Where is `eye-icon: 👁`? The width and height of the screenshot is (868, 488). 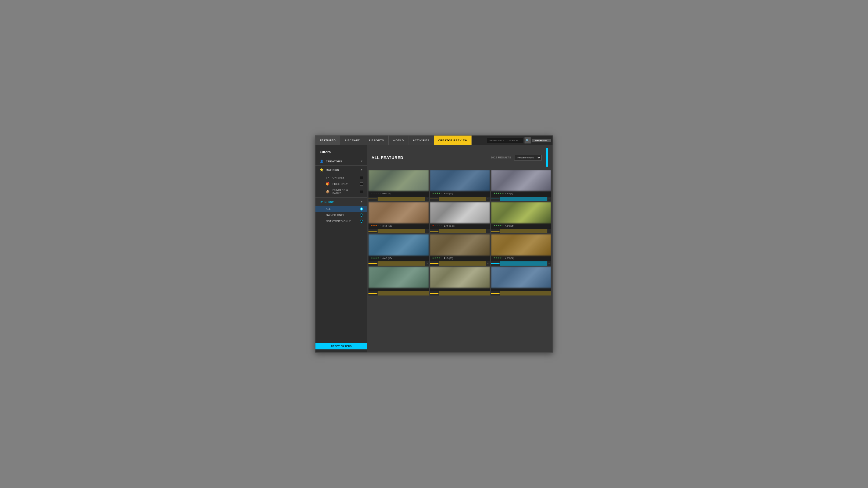 eye-icon: 👁 is located at coordinates (321, 202).